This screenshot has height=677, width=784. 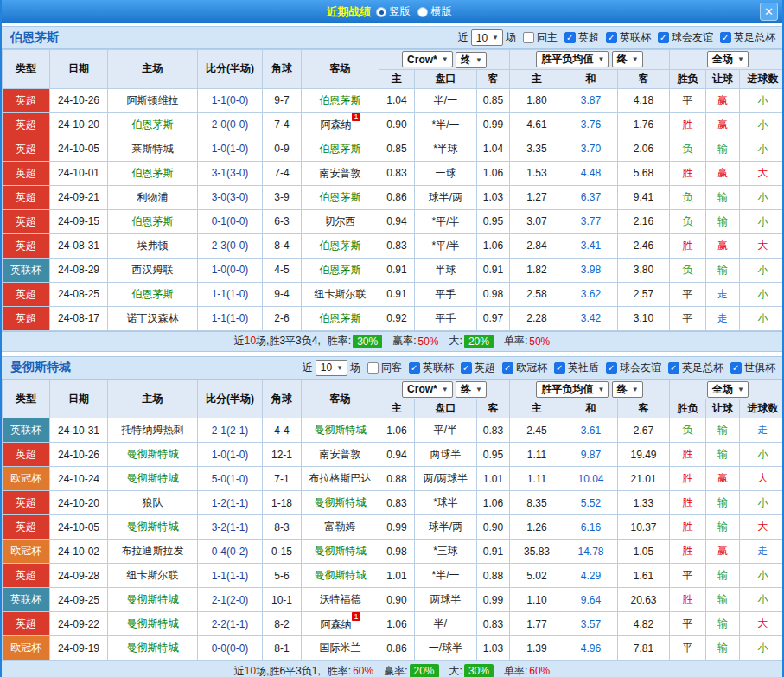 I want to click on corner-count: 12-1, so click(x=282, y=455).